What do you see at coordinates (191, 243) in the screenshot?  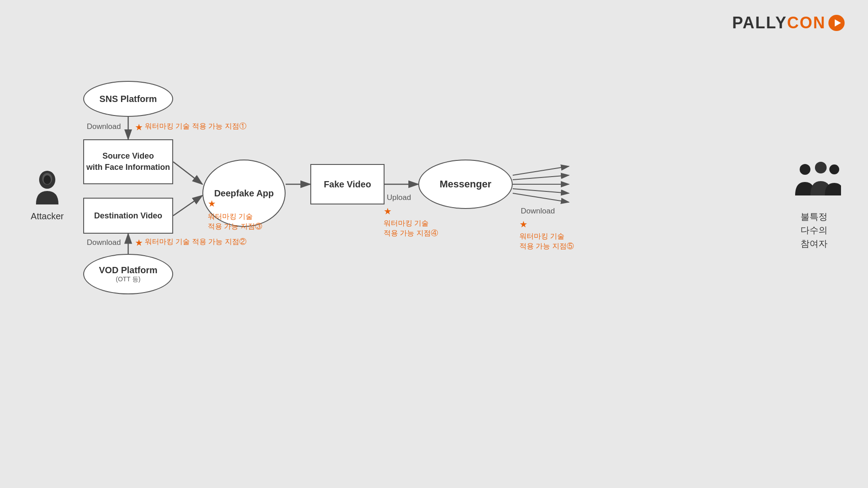 I see `watermark-point-2: ★ 워터마킹 기술 적용 가능 지점②` at bounding box center [191, 243].